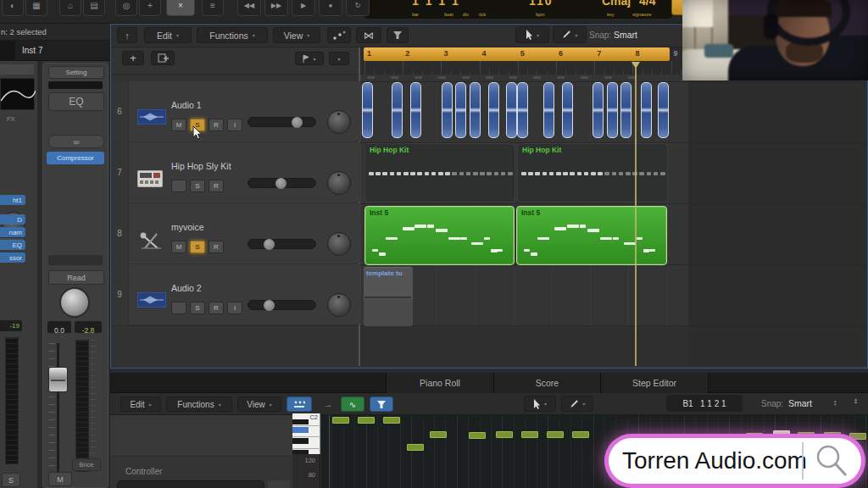 This screenshot has height=488, width=868. Describe the element at coordinates (13, 245) in the screenshot. I see `plugin-slot: EQ` at that location.